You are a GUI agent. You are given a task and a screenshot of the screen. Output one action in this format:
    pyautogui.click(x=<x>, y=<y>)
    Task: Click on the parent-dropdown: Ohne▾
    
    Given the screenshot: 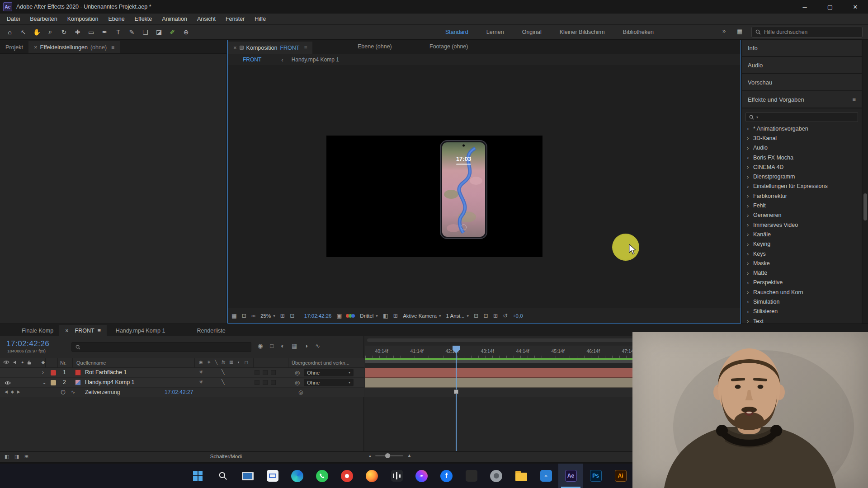 What is the action you would take?
    pyautogui.click(x=329, y=382)
    